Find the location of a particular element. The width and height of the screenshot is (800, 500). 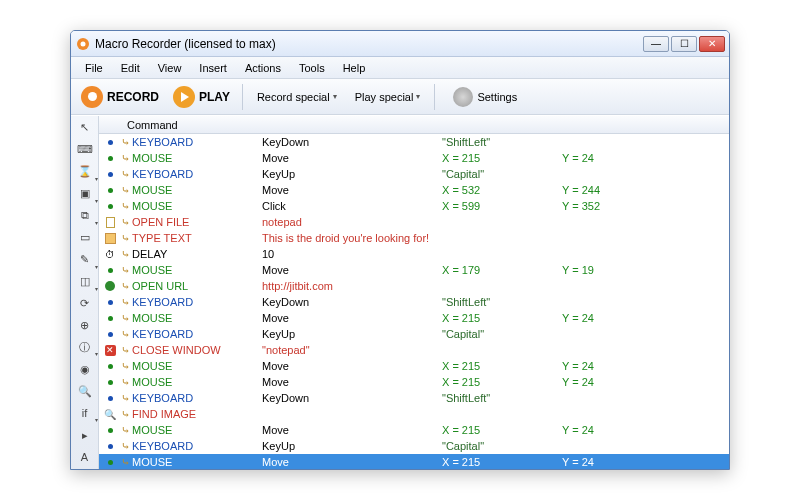

action-cell: "notepad" is located at coordinates (286, 350).